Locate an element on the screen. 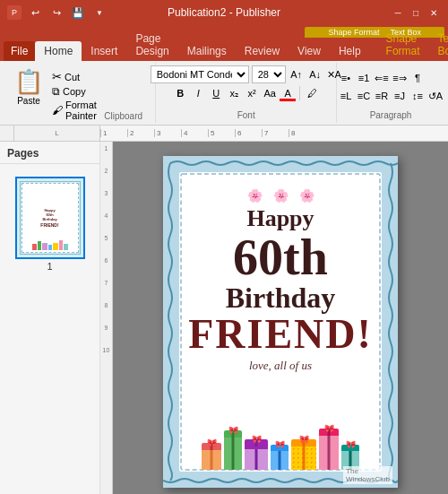 Image resolution: width=448 pixels, height=494 pixels. text-highlight-button: 🖊 is located at coordinates (312, 93).